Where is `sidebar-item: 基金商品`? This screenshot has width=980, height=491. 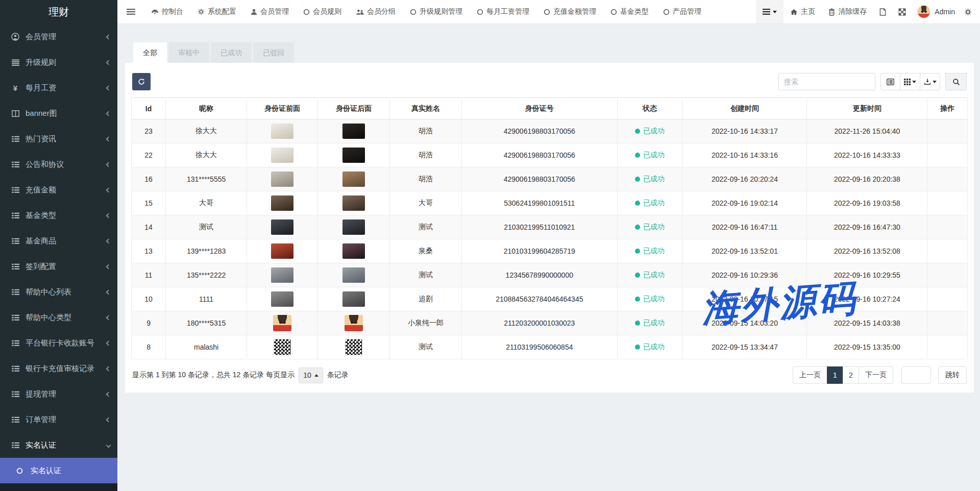
sidebar-item: 基金商品 is located at coordinates (59, 241).